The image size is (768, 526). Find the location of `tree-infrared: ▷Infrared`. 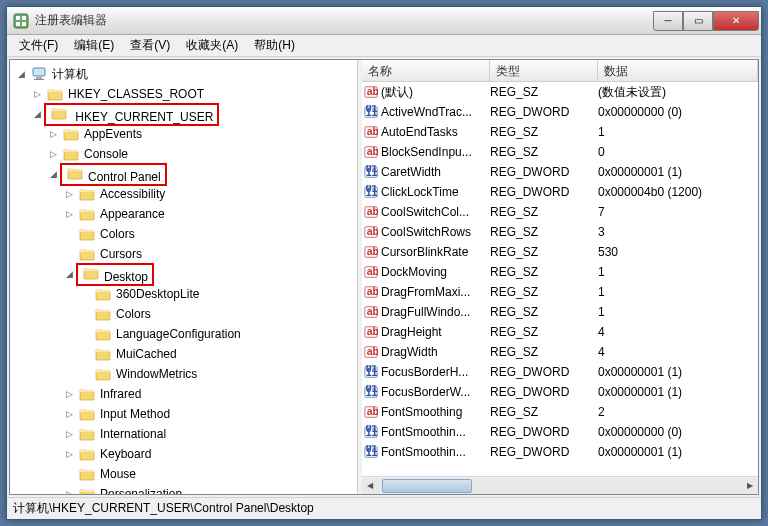

tree-infrared: ▷Infrared is located at coordinates (210, 394).